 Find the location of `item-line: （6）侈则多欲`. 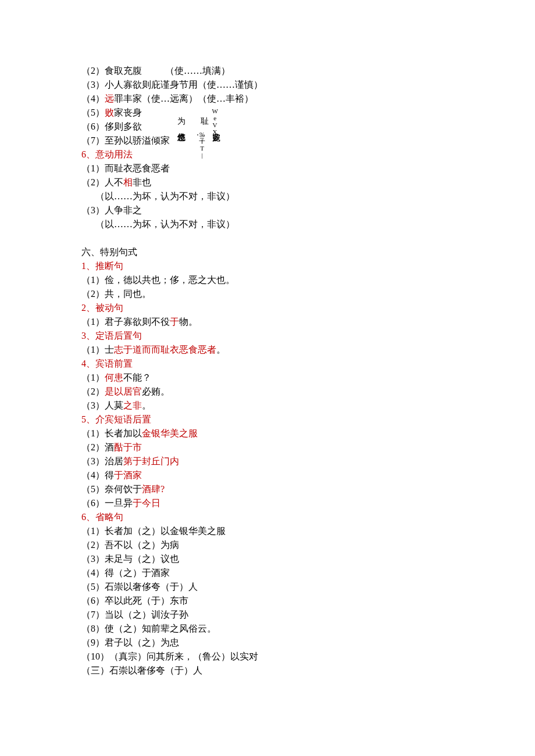

item-line: （6）侈则多欲 is located at coordinates (308, 127).